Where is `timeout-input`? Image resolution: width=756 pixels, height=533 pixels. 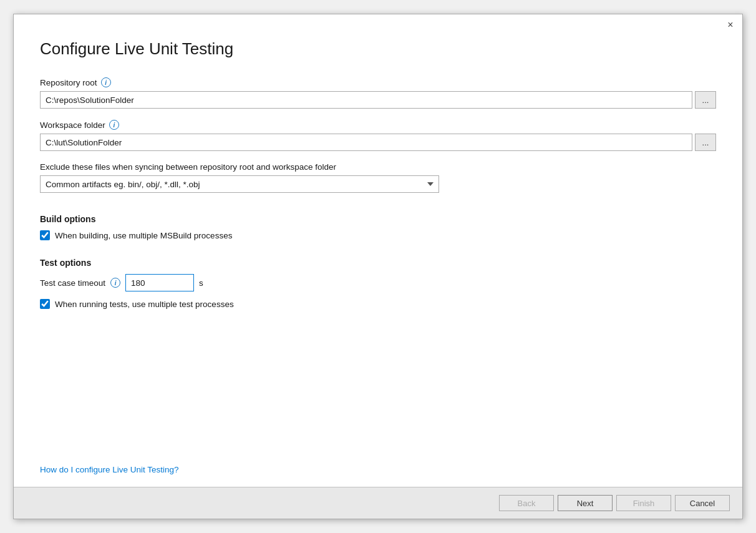
timeout-input is located at coordinates (160, 283).